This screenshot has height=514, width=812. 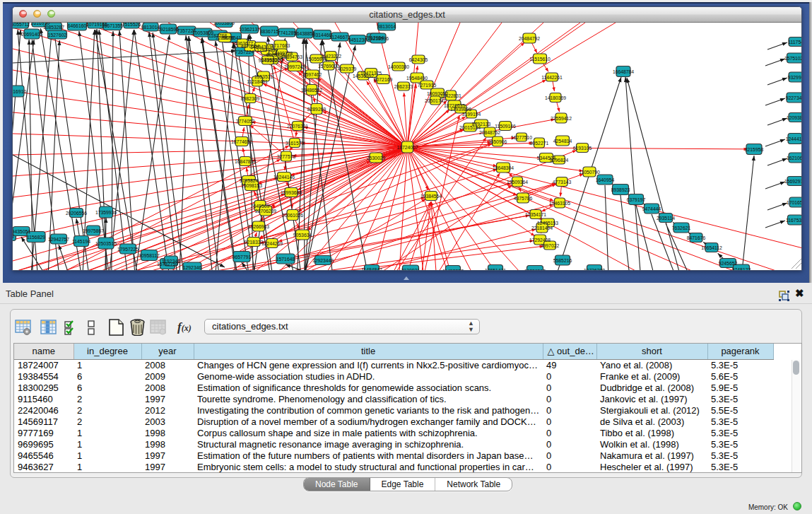 I want to click on svg-text: 12093822, so click(x=794, y=117).